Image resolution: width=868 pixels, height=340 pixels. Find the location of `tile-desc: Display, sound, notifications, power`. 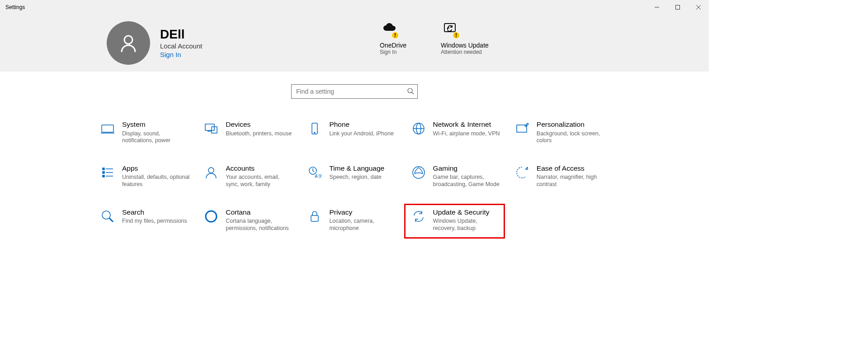

tile-desc: Display, sound, notifications, power is located at coordinates (156, 138).